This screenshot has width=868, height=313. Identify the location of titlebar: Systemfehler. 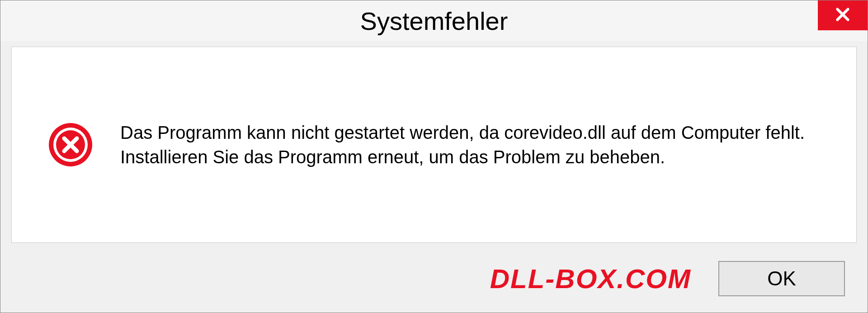
(434, 21).